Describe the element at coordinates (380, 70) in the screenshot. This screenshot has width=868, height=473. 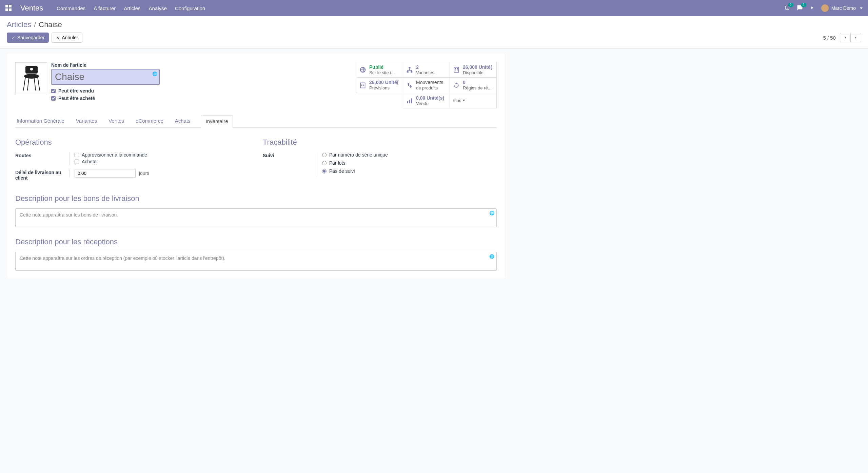
I see `smart-published: PubliéSur le site i...` at that location.